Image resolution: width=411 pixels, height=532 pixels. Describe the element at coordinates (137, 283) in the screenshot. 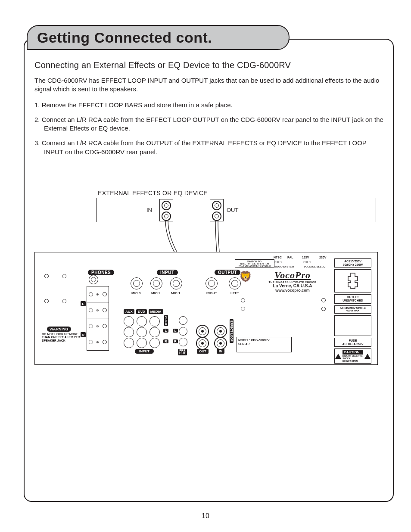

I see `mic3-jack` at that location.